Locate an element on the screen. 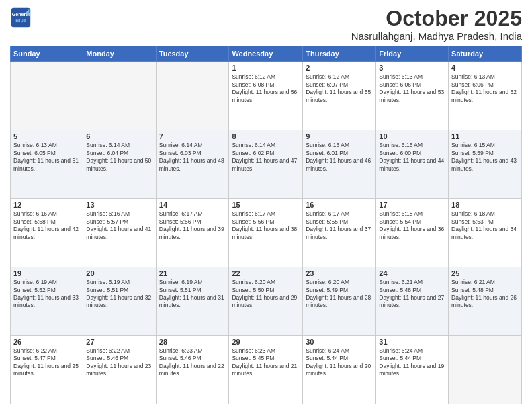 Image resolution: width=532 pixels, height=411 pixels. day-number: 1 is located at coordinates (266, 68).